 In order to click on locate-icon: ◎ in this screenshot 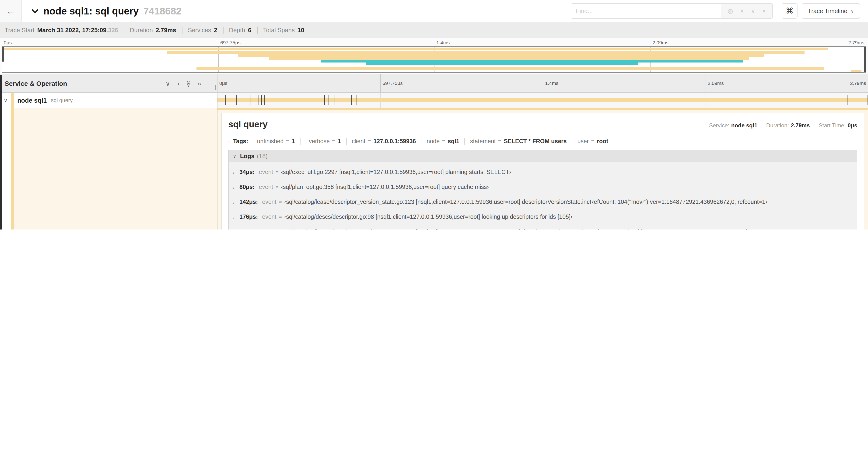, I will do `click(731, 11)`.